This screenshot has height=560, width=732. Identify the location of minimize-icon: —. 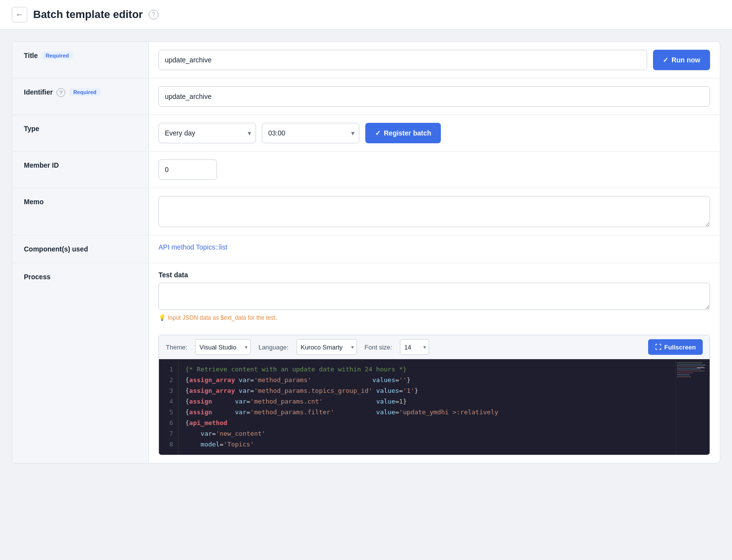
(701, 367).